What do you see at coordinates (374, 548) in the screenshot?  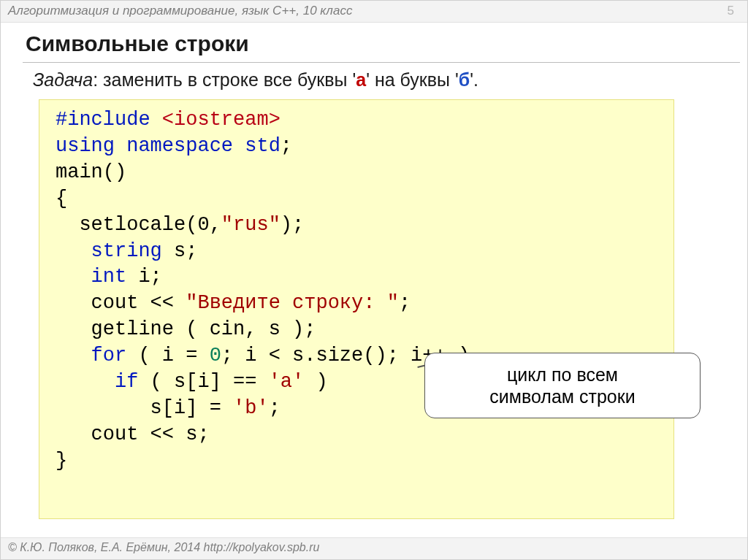 I see `footer-bar: © К.Ю. Поляков, Е.А. Ерёмин, 2014 http:/…` at bounding box center [374, 548].